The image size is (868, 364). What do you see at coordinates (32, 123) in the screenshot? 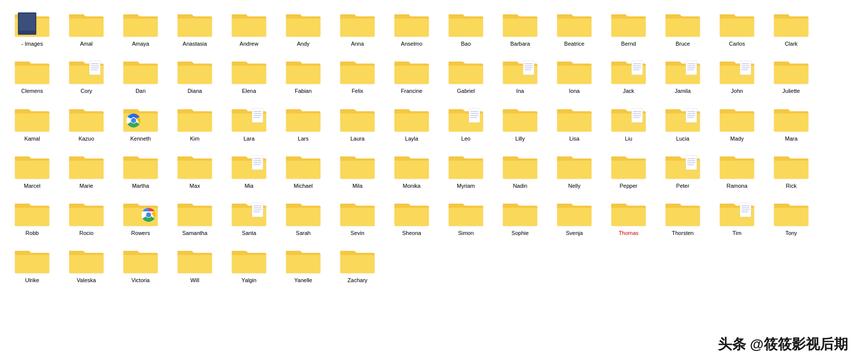
I see `folder-item: Kamal` at bounding box center [32, 123].